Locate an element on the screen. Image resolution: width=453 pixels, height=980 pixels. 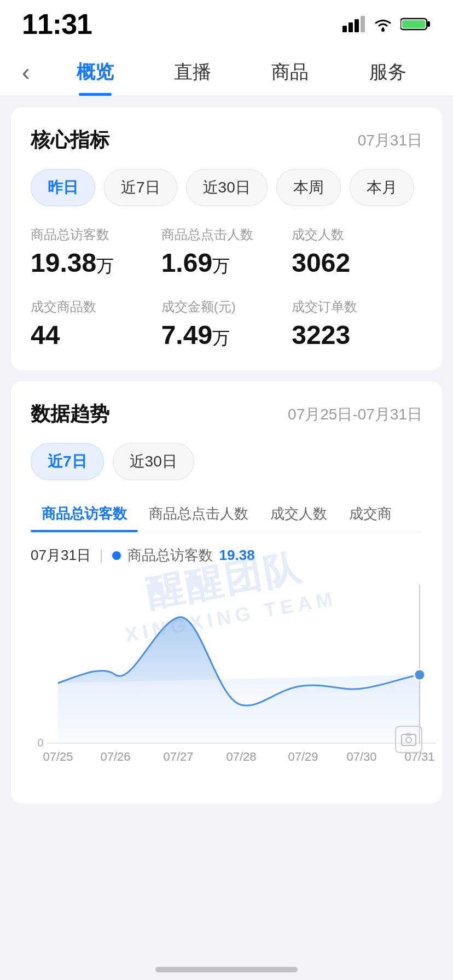
tooltip-dot is located at coordinates (117, 556).